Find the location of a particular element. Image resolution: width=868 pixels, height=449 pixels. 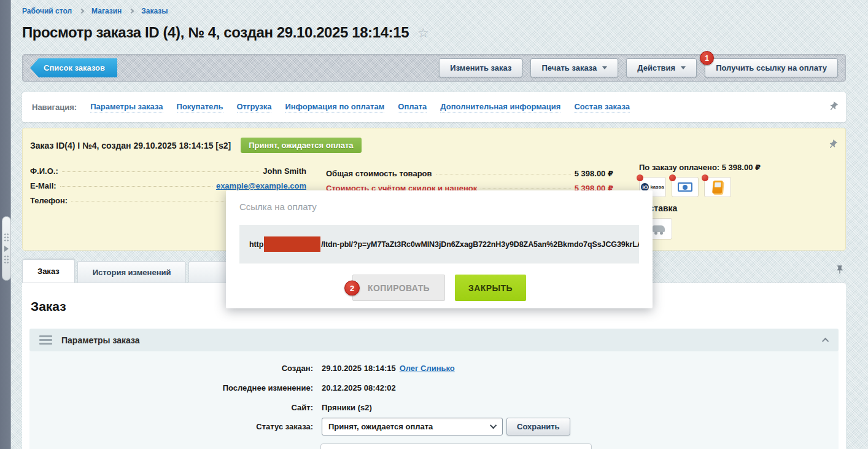

order-status-badge: Принят, ожидается оплата is located at coordinates (301, 145).